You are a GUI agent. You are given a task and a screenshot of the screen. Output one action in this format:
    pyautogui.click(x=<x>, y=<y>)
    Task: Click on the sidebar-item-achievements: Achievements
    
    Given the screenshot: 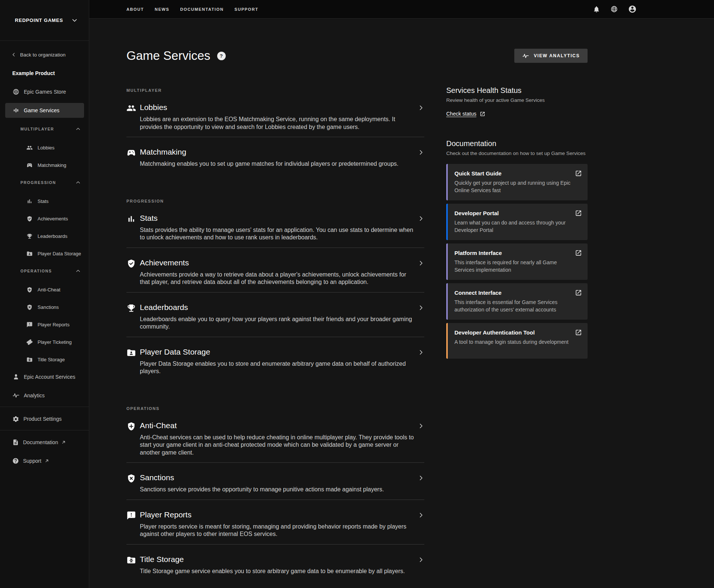 What is the action you would take?
    pyautogui.click(x=45, y=219)
    